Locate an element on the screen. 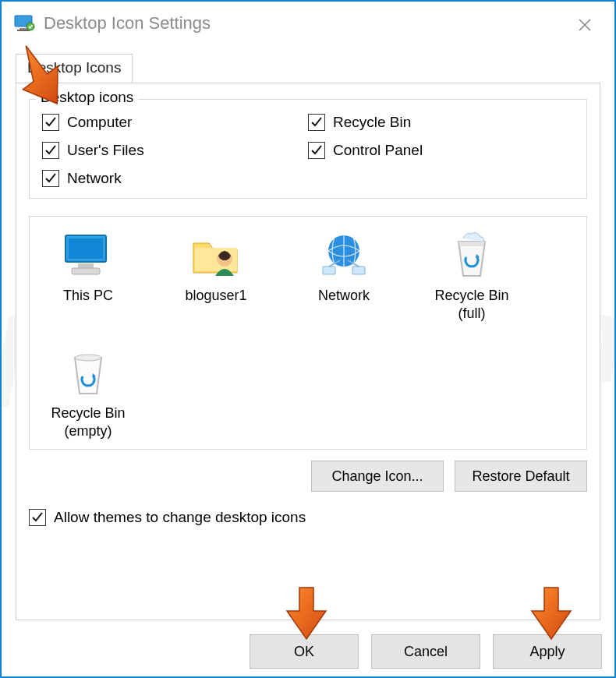 This screenshot has width=616, height=678. checkbox-label: User's Files is located at coordinates (106, 150).